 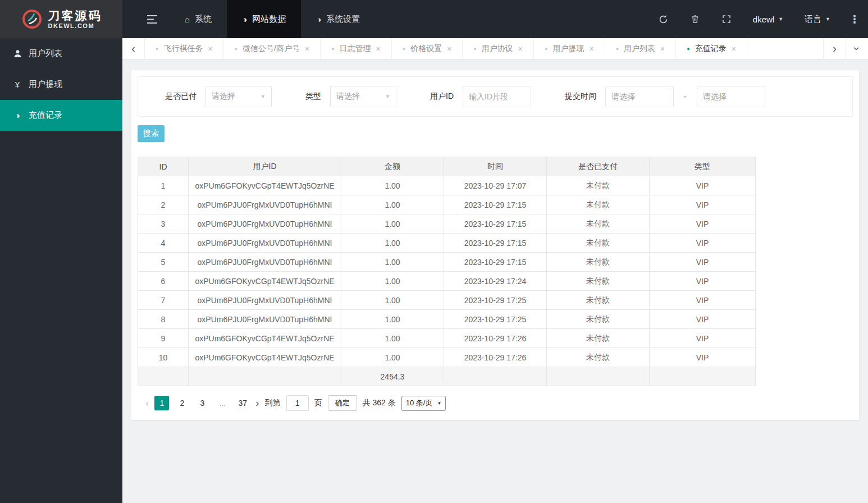 What do you see at coordinates (319, 19) in the screenshot?
I see `settings-icon: ◑` at bounding box center [319, 19].